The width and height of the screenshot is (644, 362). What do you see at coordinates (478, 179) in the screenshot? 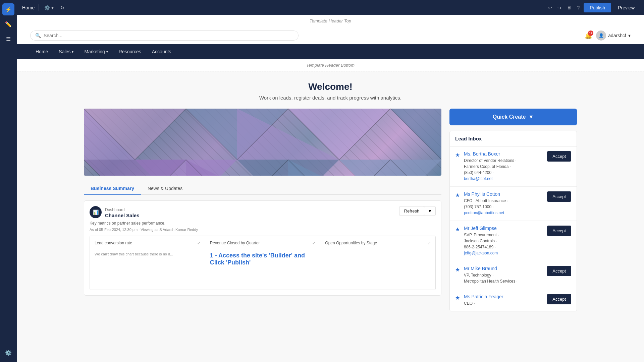
I see `lead-email-1: bertha@fcof.net` at bounding box center [478, 179].